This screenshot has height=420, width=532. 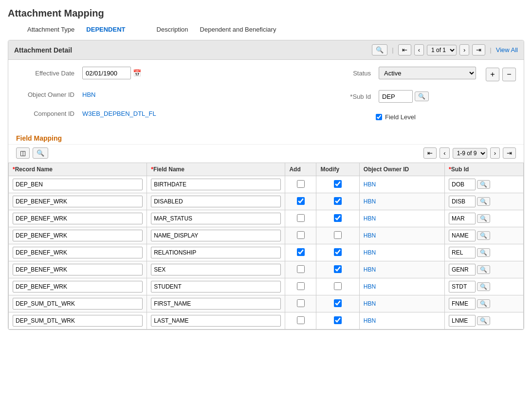 What do you see at coordinates (507, 50) in the screenshot?
I see `view-all-link: View All` at bounding box center [507, 50].